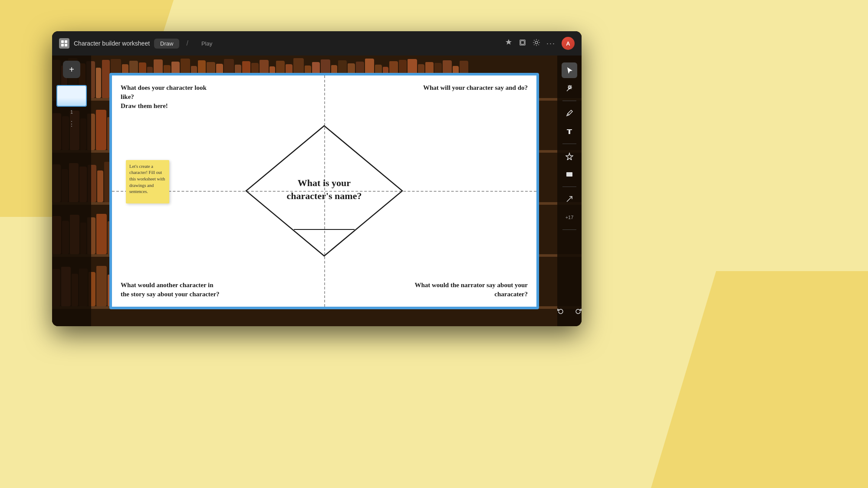  What do you see at coordinates (569, 70) in the screenshot?
I see `cursor-tool-button` at bounding box center [569, 70].